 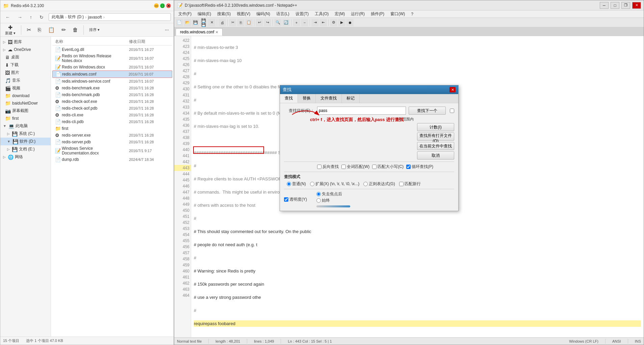 I want to click on rename-btn: ✏, so click(x=63, y=30).